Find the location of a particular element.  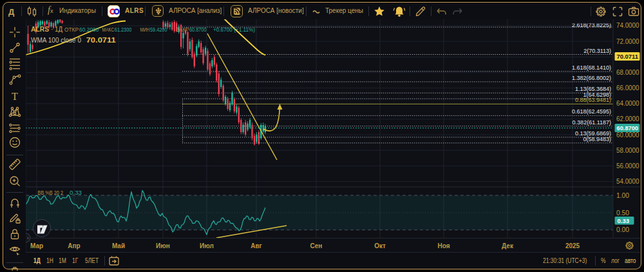

svg-text: 0.382(61.1187) is located at coordinates (592, 122).